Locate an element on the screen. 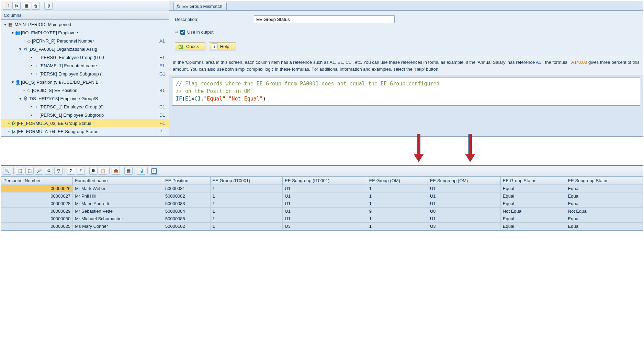  column-header: EE Subgroup (OM) is located at coordinates (464, 181).